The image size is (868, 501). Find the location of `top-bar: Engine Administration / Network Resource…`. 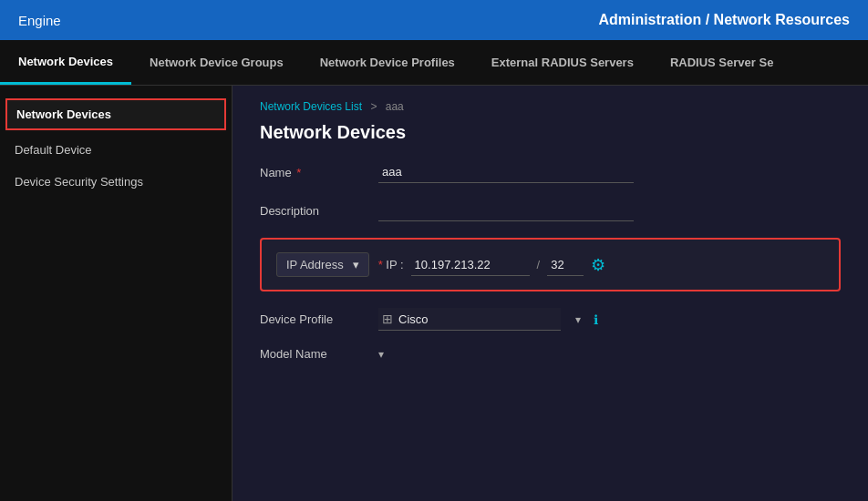

top-bar: Engine Administration / Network Resource… is located at coordinates (434, 20).